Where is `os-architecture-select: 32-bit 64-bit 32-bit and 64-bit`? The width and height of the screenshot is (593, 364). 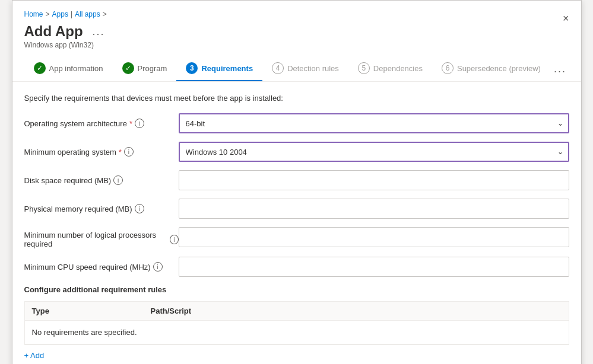 os-architecture-select: 32-bit 64-bit 32-bit and 64-bit is located at coordinates (374, 123).